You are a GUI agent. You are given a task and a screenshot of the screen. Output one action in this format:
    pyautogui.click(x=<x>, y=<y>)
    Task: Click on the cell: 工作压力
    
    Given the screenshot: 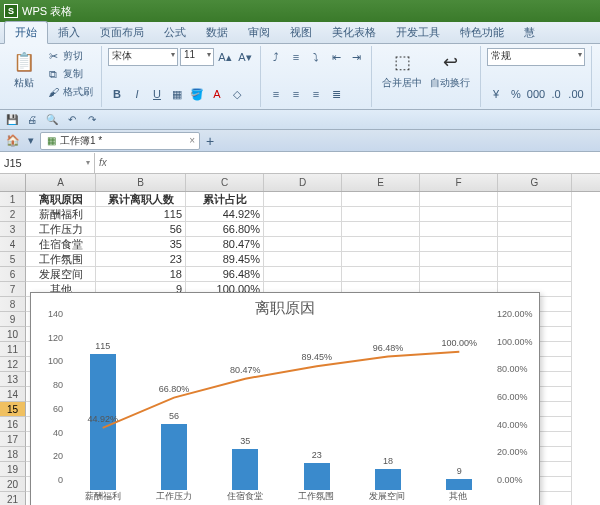 What is the action you would take?
    pyautogui.click(x=61, y=230)
    